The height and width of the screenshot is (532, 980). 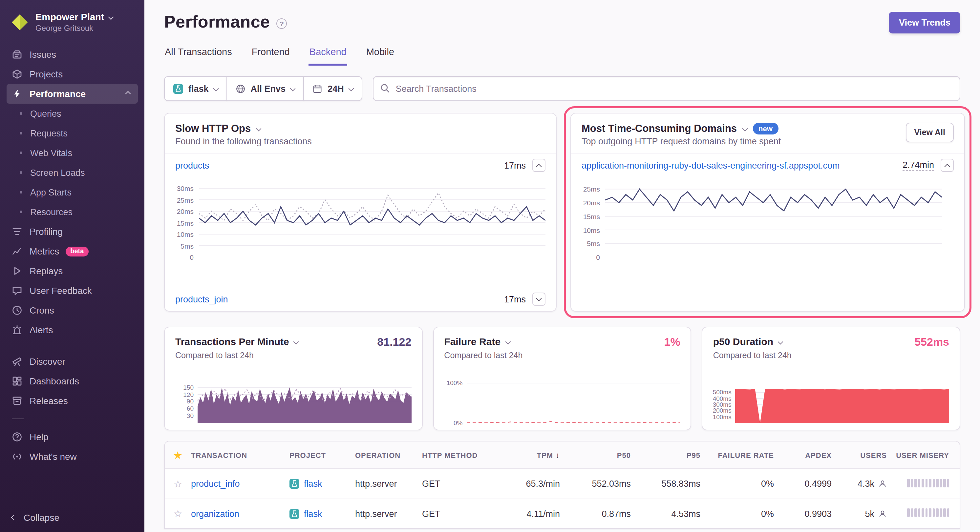 I want to click on sidebar-item-dashboards: Dashboards, so click(x=72, y=381).